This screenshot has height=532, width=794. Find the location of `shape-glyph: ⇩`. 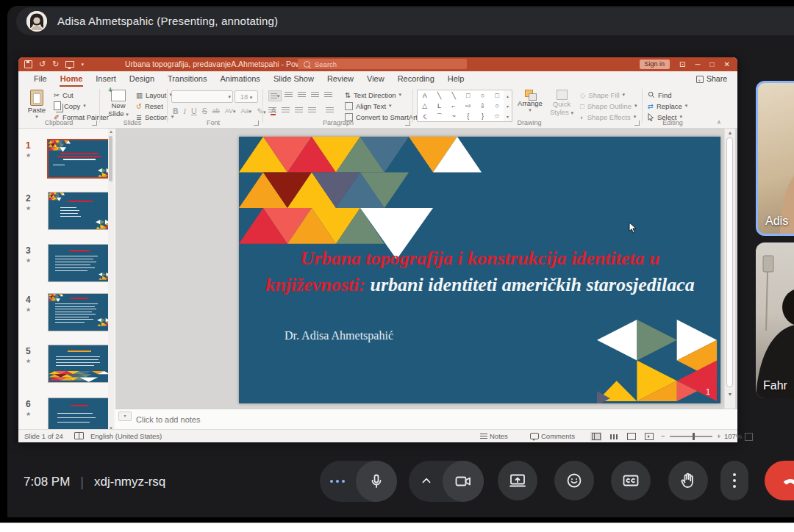

shape-glyph: ⇩ is located at coordinates (483, 106).